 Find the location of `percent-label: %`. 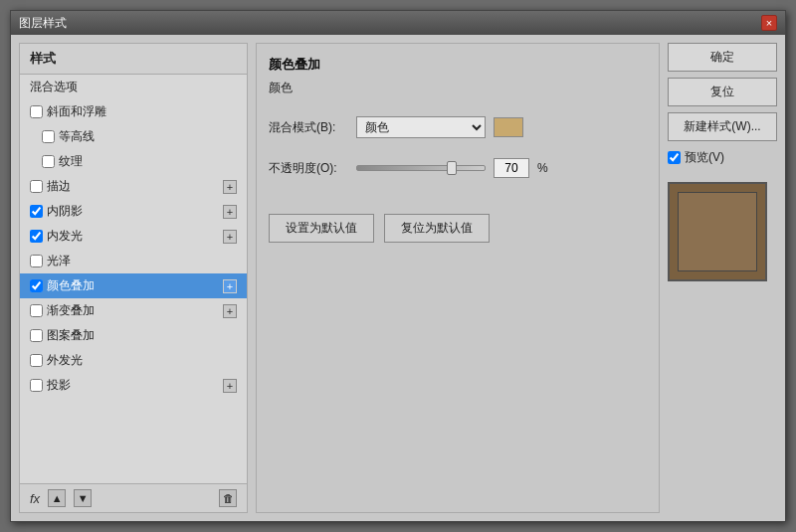

percent-label: % is located at coordinates (543, 168).